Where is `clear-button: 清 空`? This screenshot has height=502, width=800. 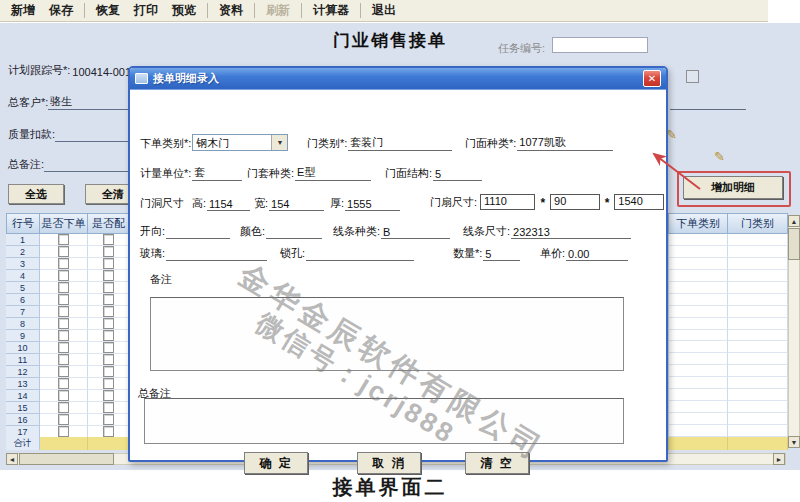 clear-button: 清 空 is located at coordinates (497, 463).